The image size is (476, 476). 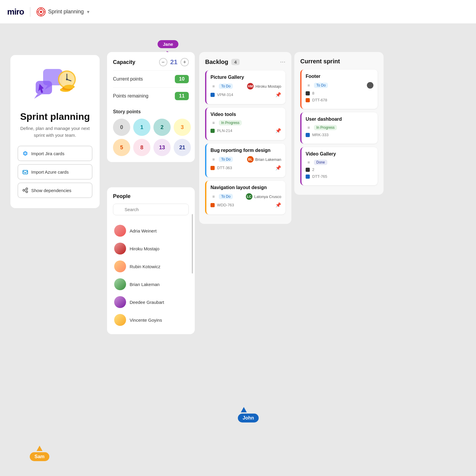 I want to click on sprint-ticket-id-1: MRK-333, so click(x=321, y=135).